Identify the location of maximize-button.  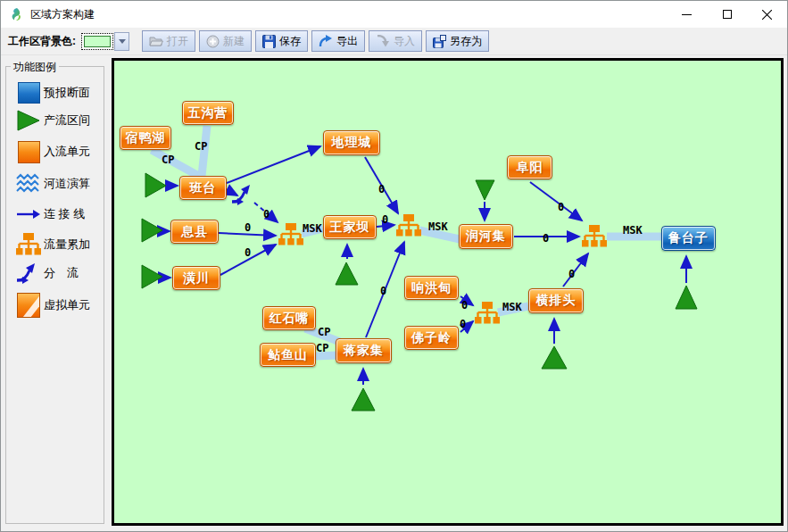
(726, 14).